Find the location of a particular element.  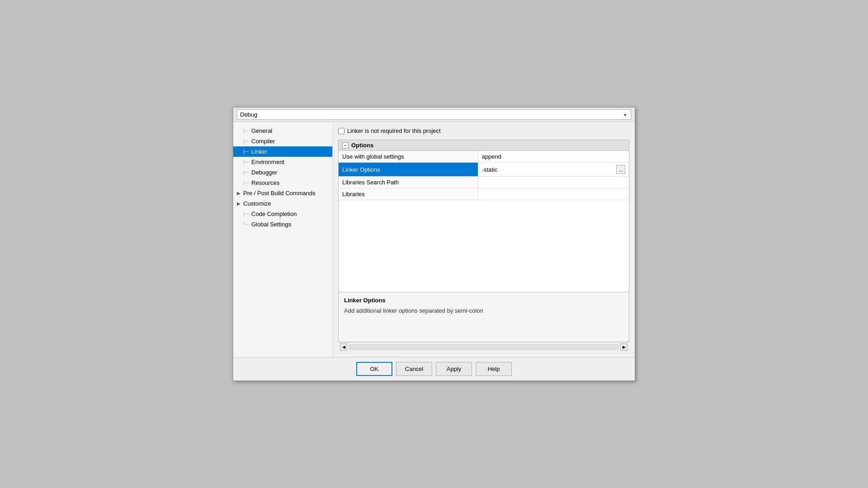

row-value: append is located at coordinates (553, 157).